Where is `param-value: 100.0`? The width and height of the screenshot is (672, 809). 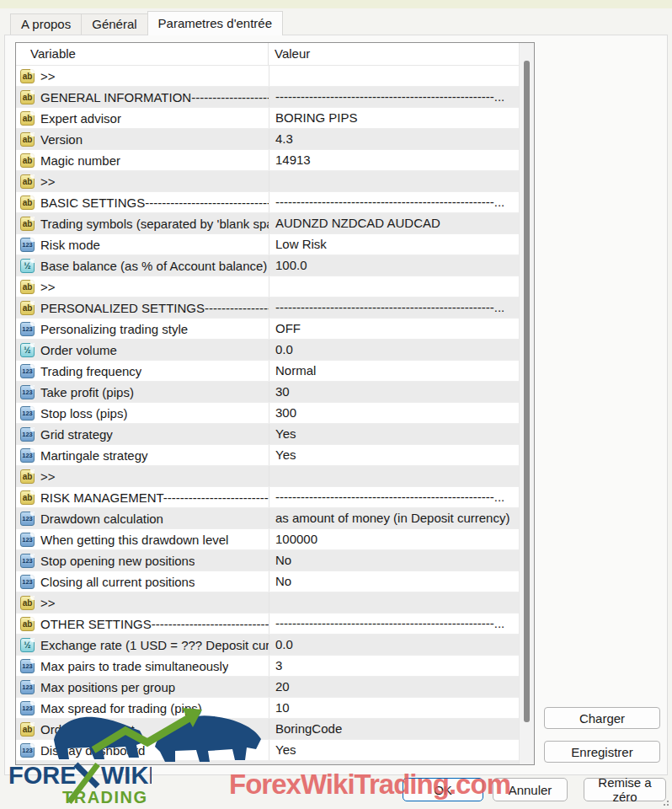
param-value: 100.0 is located at coordinates (394, 265).